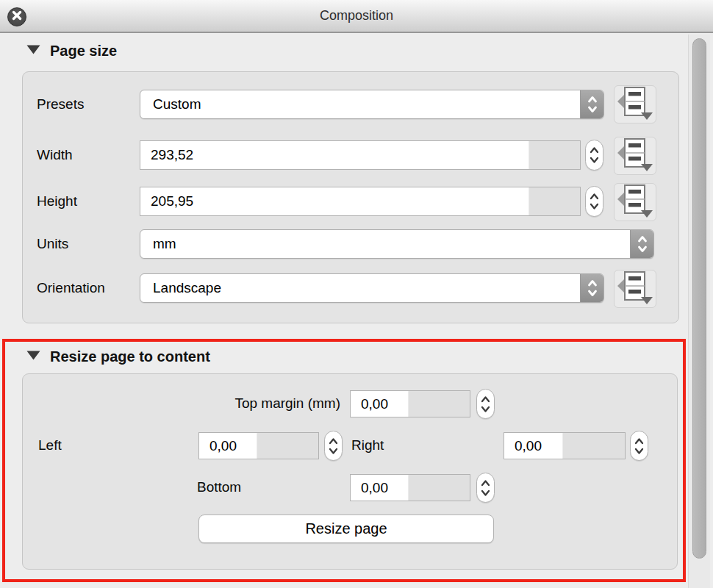 The width and height of the screenshot is (713, 588). Describe the element at coordinates (218, 446) in the screenshot. I see `left-margin-value: 0,00` at that location.